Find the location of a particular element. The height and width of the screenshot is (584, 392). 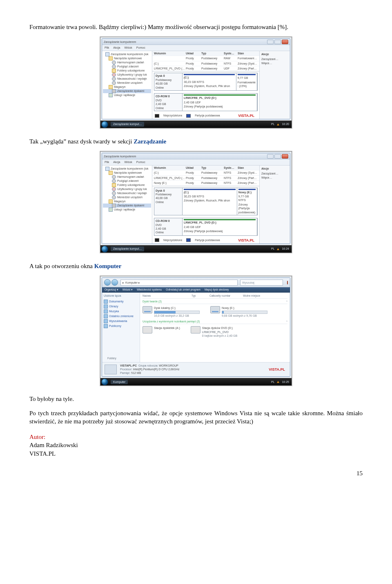

device-dvd: Stacja dysków DVD (D:) LRMCFRE_PL_DVD 0 … is located at coordinates (214, 332).